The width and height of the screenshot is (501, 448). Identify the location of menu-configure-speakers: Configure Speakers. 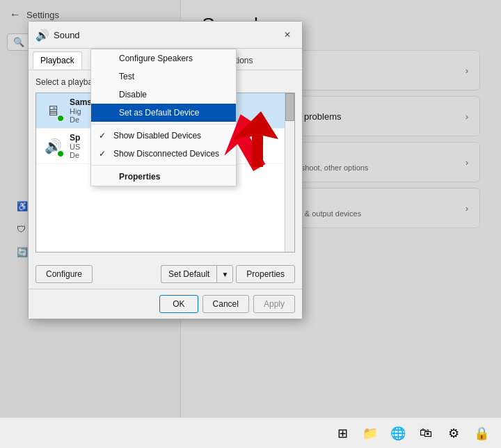
(164, 58).